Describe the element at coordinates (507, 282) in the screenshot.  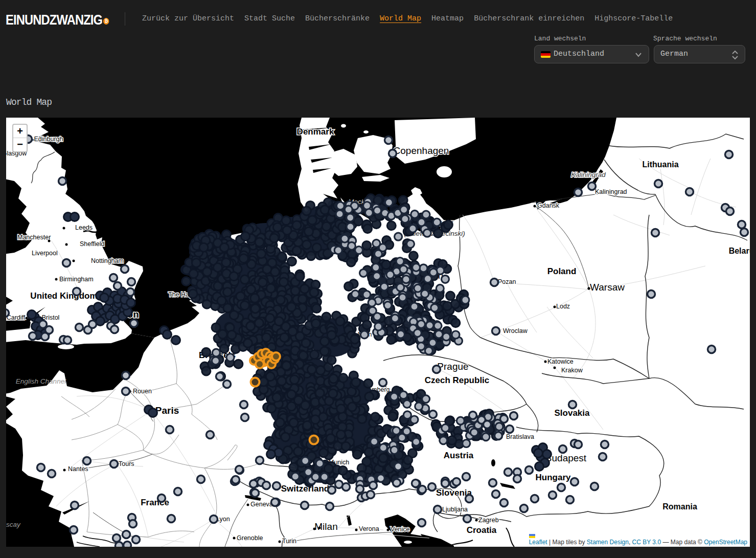
I see `svg-text: Pozan` at that location.